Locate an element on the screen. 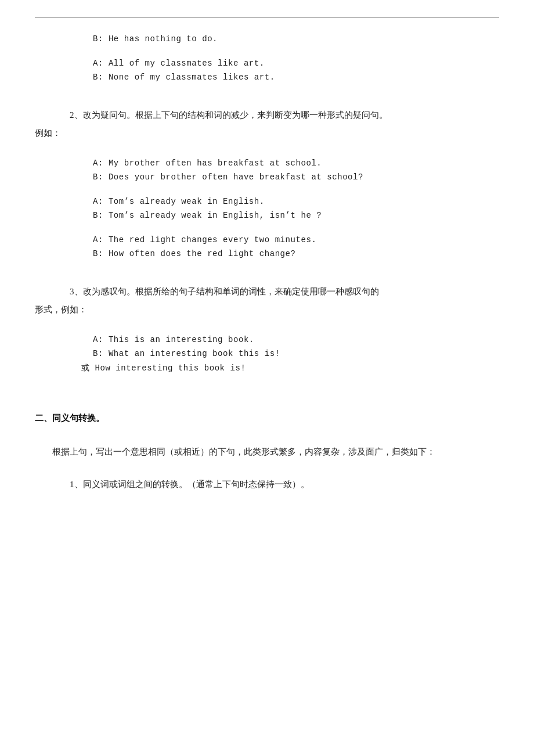 Image resolution: width=534 pixels, height=756 pixels. line-a4: A: Tom’s already weak in English. is located at coordinates (267, 201).